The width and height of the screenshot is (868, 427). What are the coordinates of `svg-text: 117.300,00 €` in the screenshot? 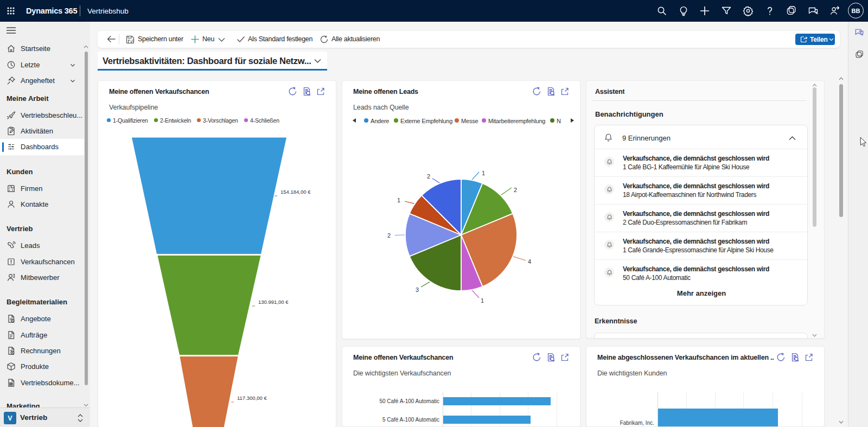 It's located at (252, 398).